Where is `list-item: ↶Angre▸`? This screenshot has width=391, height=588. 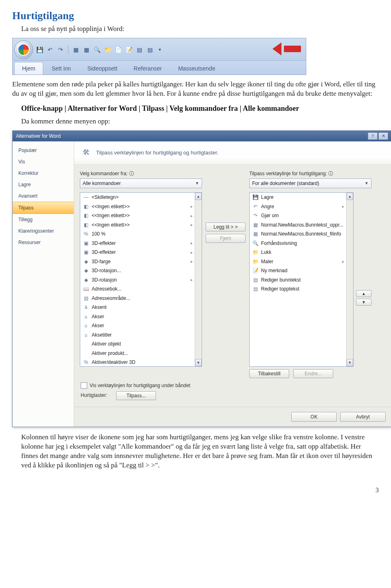
list-item: ↶Angre▸ is located at coordinates (298, 206).